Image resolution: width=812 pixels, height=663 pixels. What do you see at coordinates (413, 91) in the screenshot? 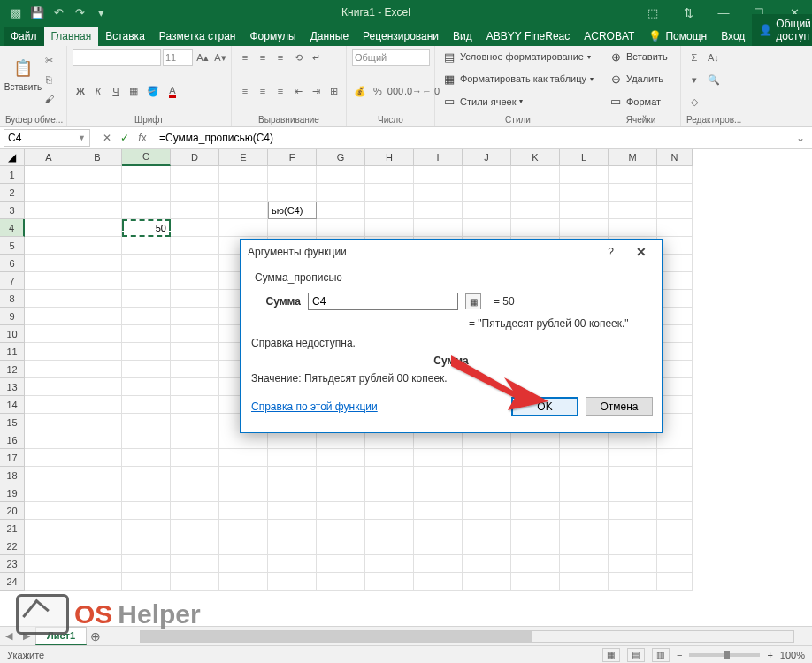
I see `decimal-inc-icon: .0→` at bounding box center [413, 91].